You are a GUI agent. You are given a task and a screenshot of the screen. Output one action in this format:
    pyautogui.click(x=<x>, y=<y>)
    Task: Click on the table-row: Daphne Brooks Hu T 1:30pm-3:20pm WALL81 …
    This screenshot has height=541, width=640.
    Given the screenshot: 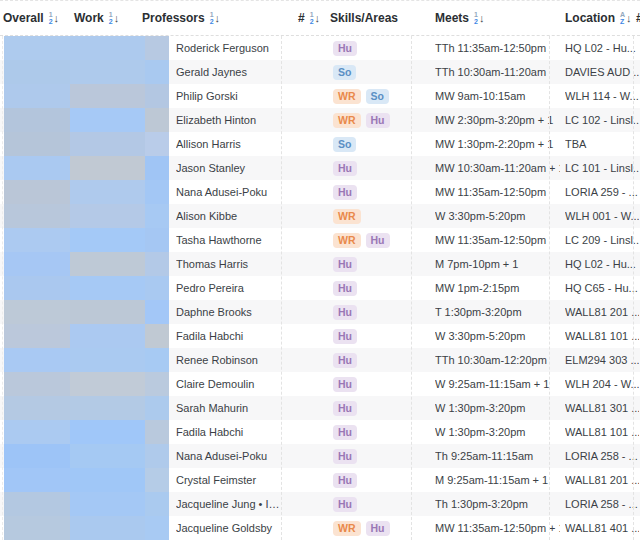 What is the action you would take?
    pyautogui.click(x=320, y=312)
    